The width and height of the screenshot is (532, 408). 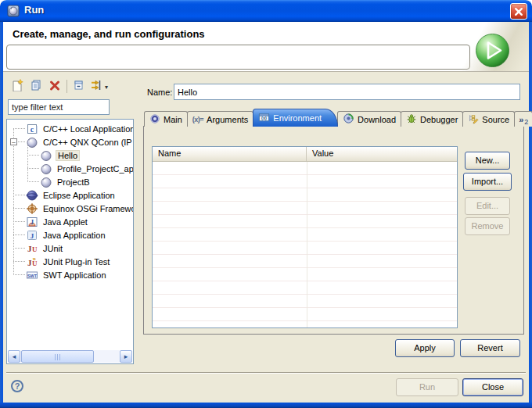 I want to click on tree-item-hello: Hello, so click(x=70, y=155).